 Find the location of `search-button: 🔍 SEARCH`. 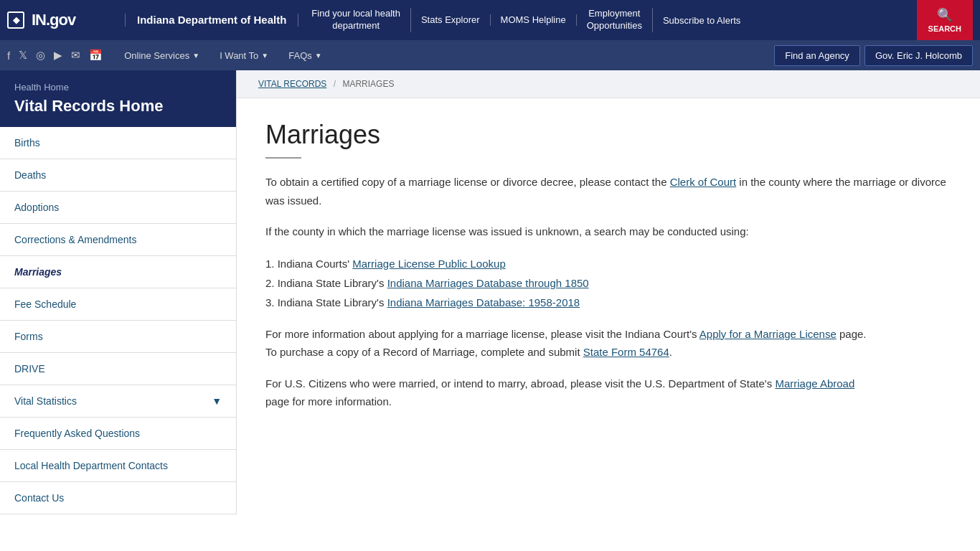

search-button: 🔍 SEARCH is located at coordinates (945, 20).